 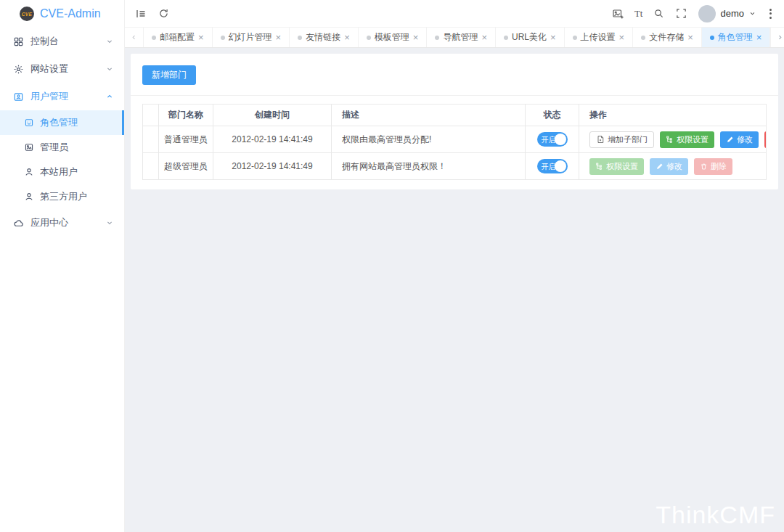 I want to click on search-icon, so click(x=659, y=14).